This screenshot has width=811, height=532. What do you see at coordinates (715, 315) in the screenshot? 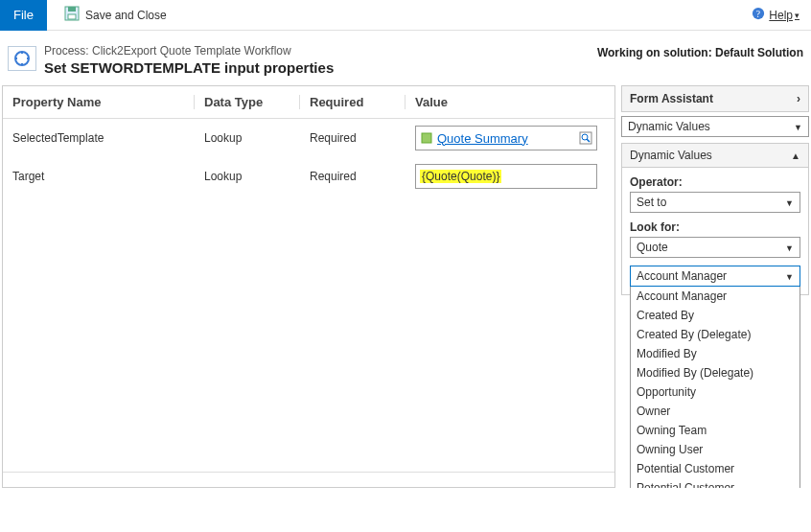
I see `dropdown-option: Created By` at bounding box center [715, 315].